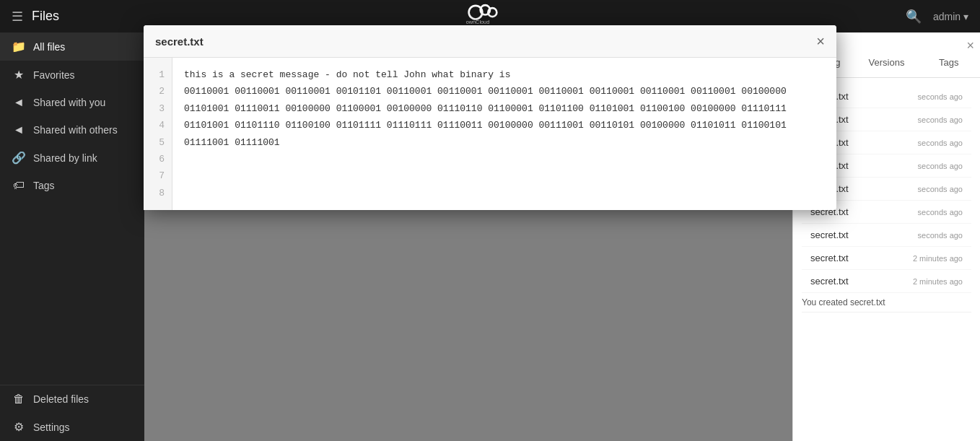 This screenshot has height=441, width=980. I want to click on trash-icon: 🗑, so click(19, 399).